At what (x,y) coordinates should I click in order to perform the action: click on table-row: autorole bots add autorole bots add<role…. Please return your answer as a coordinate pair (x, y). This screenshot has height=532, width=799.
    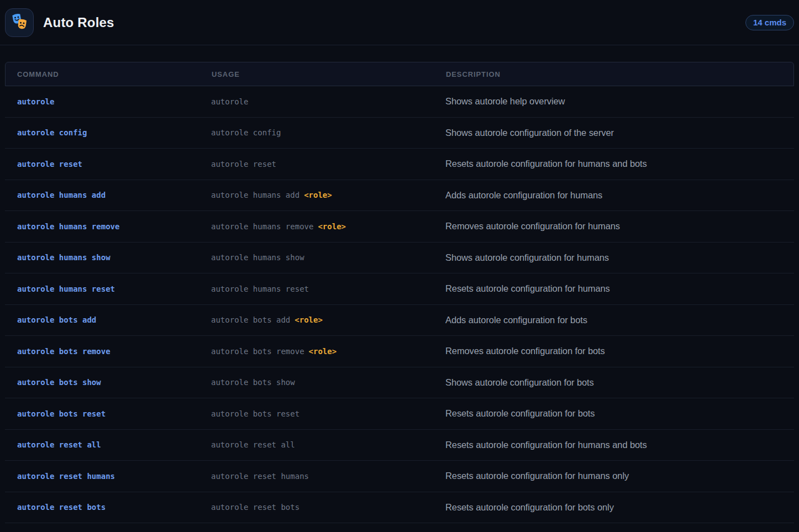
    Looking at the image, I should click on (400, 320).